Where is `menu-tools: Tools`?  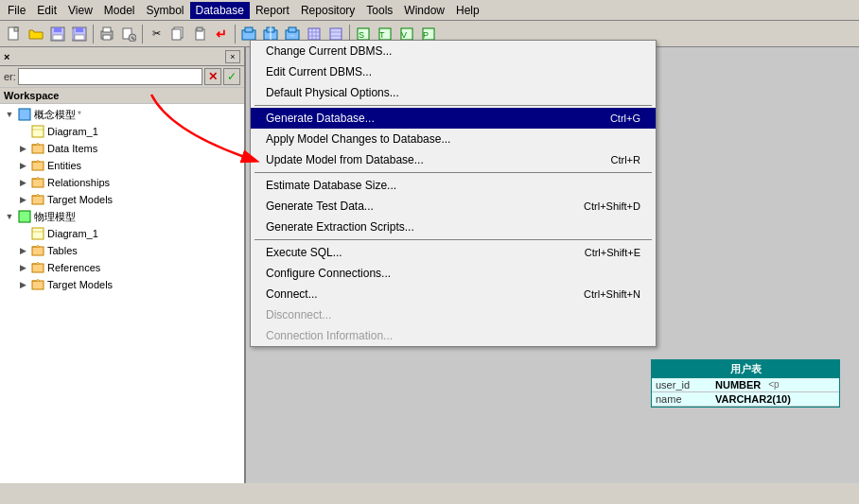
menu-tools: Tools is located at coordinates (379, 10).